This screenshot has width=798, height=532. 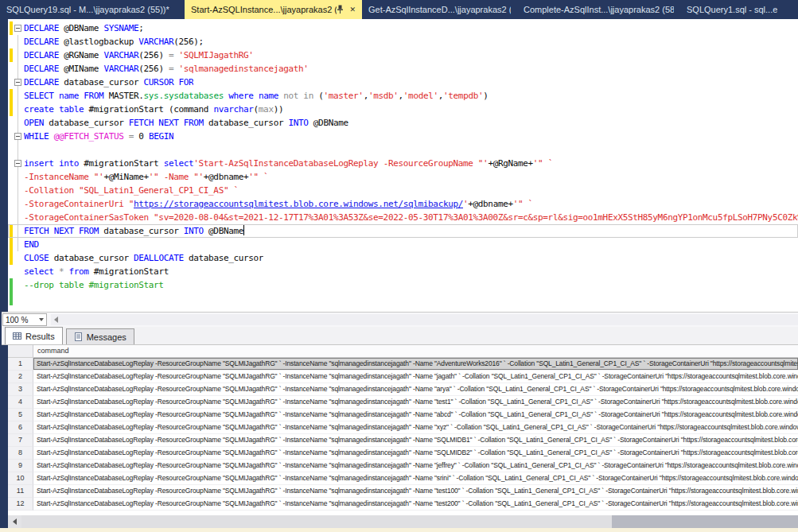 I want to click on code-line: --drop table #migrationStart, so click(x=403, y=285).